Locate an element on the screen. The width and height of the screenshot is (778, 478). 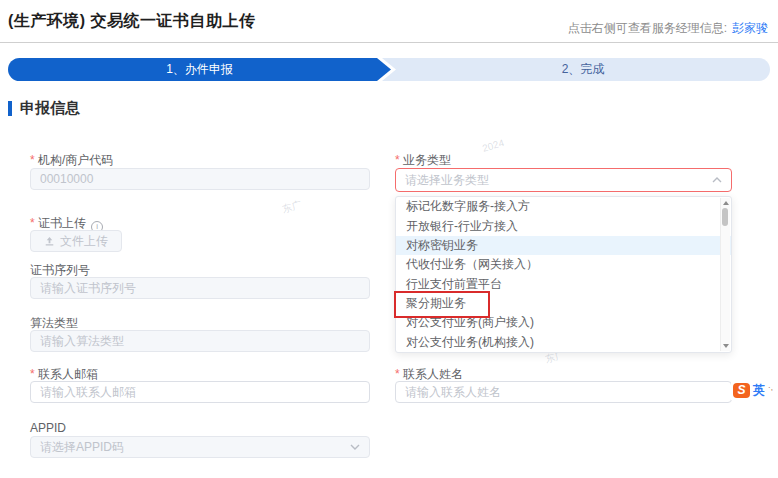
appid-placeholder: 请选择APPID码 is located at coordinates (82, 448).